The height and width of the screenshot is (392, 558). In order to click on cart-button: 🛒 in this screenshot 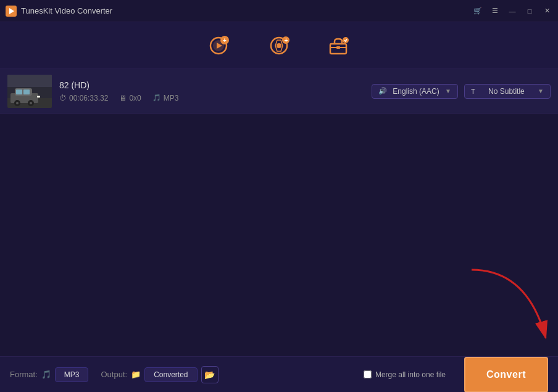, I will do `click(478, 11)`.